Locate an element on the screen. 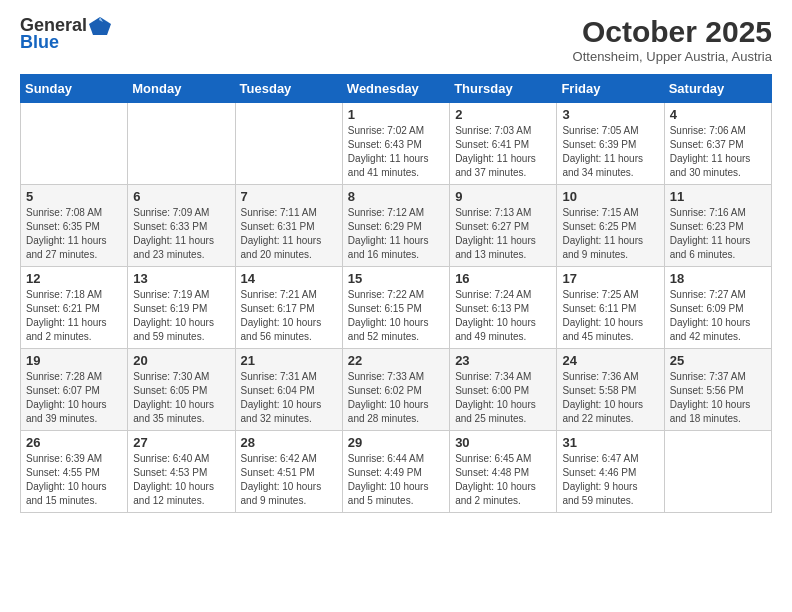  day-number: 14 is located at coordinates (289, 278).